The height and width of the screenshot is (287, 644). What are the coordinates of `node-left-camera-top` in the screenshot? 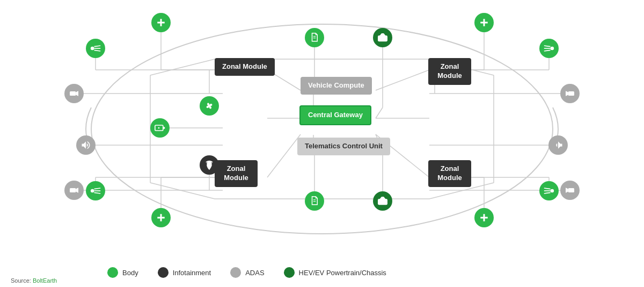 It's located at (74, 94).